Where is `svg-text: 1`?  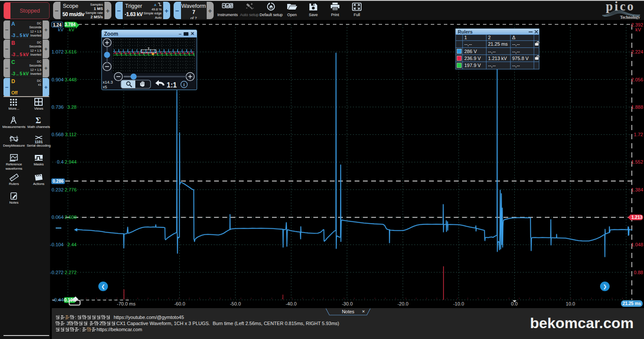 svg-text: 1 is located at coordinates (466, 37).